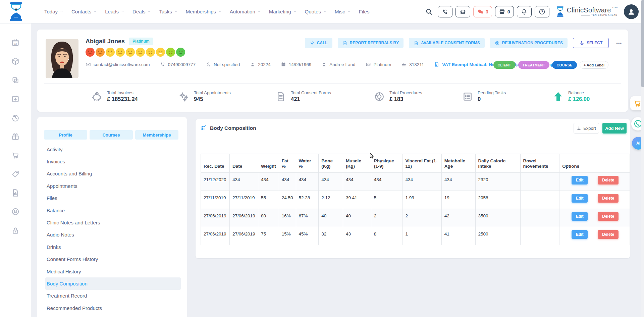  Describe the element at coordinates (16, 12) in the screenshot. I see `app-logo-hourglass-icon` at that location.